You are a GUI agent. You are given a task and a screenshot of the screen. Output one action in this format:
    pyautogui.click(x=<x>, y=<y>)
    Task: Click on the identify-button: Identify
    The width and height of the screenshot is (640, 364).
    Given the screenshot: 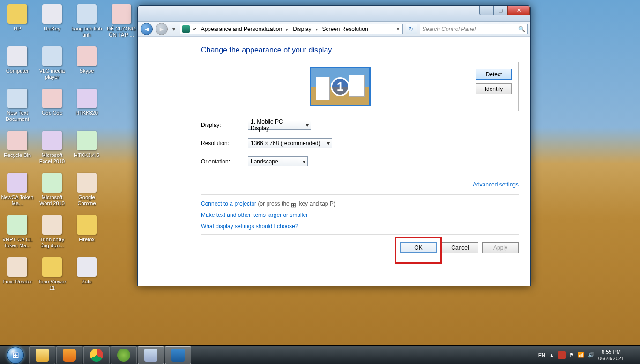 What is the action you would take?
    pyautogui.click(x=494, y=89)
    